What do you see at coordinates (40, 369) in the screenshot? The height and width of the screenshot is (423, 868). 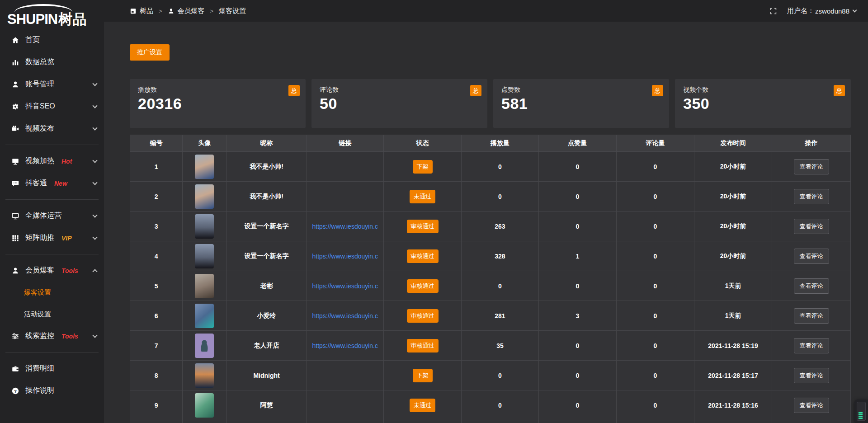 I see `sidebar-item-label: 消费明细` at bounding box center [40, 369].